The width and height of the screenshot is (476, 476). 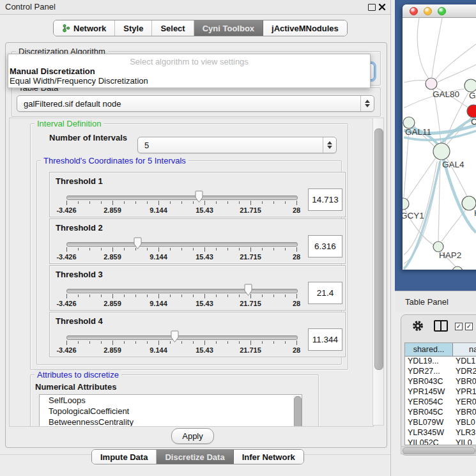 I want to click on tab-discretize-data: Discretize Data, so click(x=195, y=457).